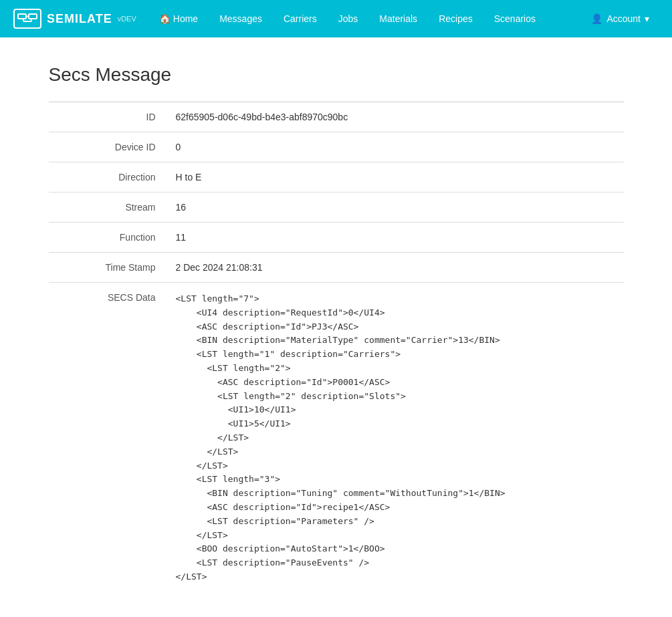  I want to click on nav-home: 🏠 Home, so click(179, 19).